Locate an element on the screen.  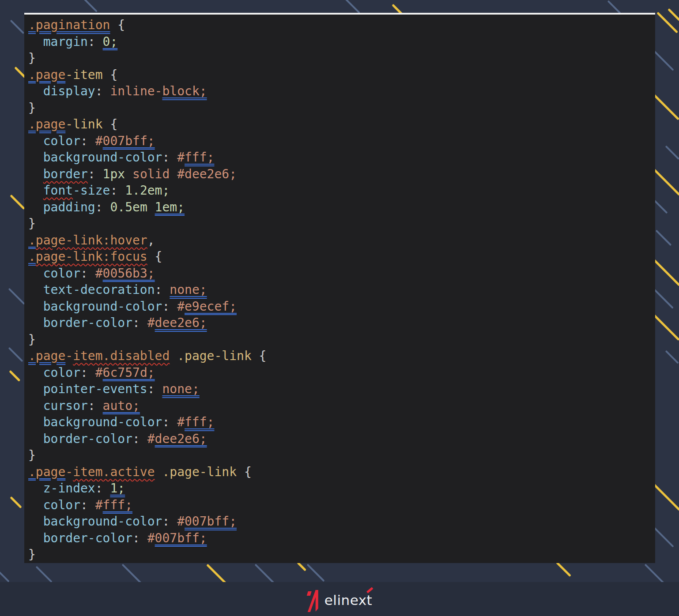
code-token: text-decoration is located at coordinates (99, 289).